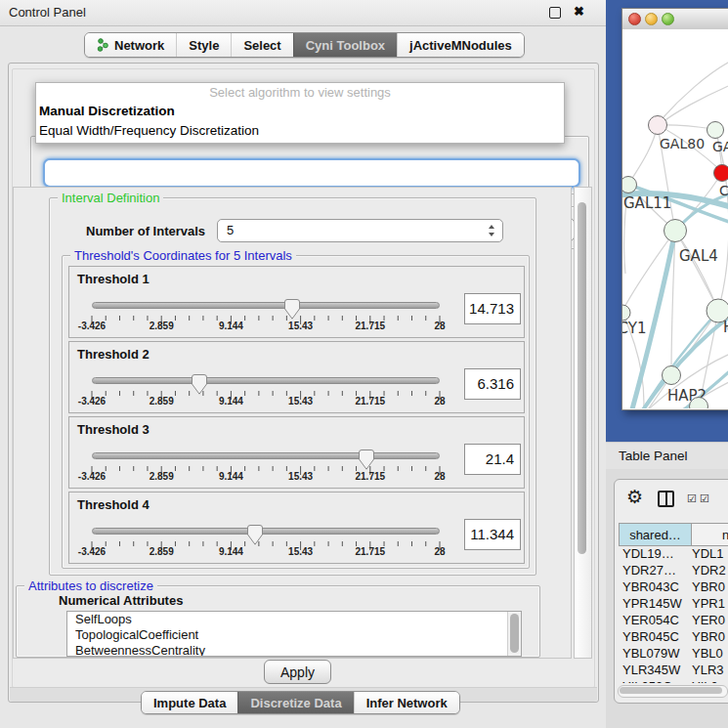 This screenshot has height=728, width=728. I want to click on network-node-c, so click(721, 174).